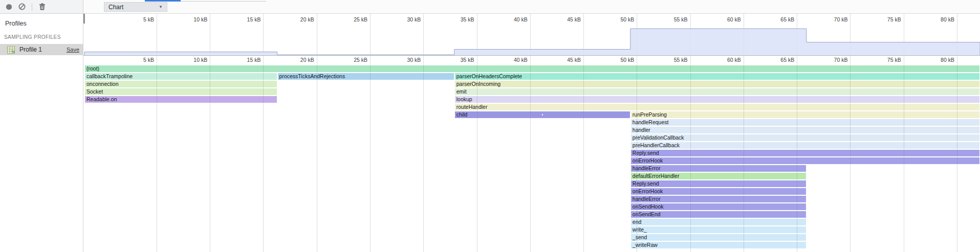 This screenshot has height=252, width=980. Describe the element at coordinates (717, 92) in the screenshot. I see `flame-bar: emit` at that location.